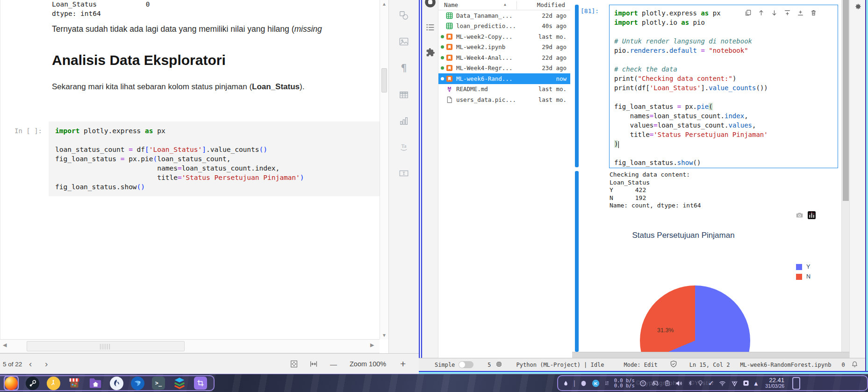  I want to click on file-row: users_data.pic...last mo., so click(504, 100).